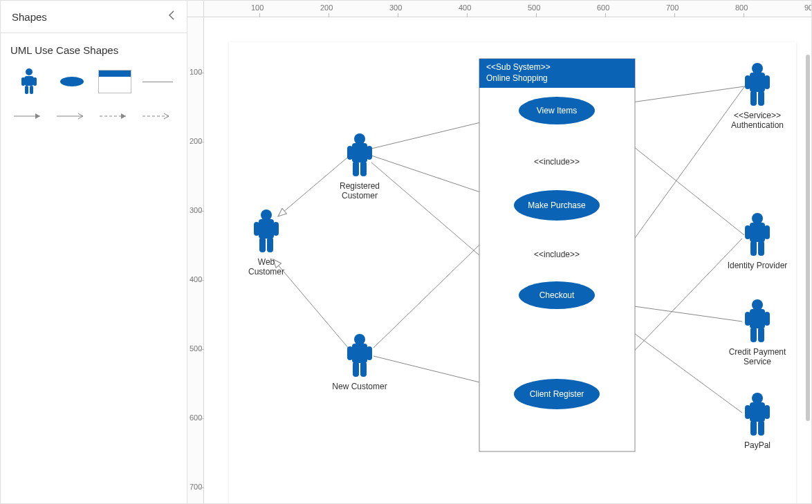  Describe the element at coordinates (508, 9) in the screenshot. I see `ruler-horizontal: 100 200 300 400 500 600 700 800 900` at that location.